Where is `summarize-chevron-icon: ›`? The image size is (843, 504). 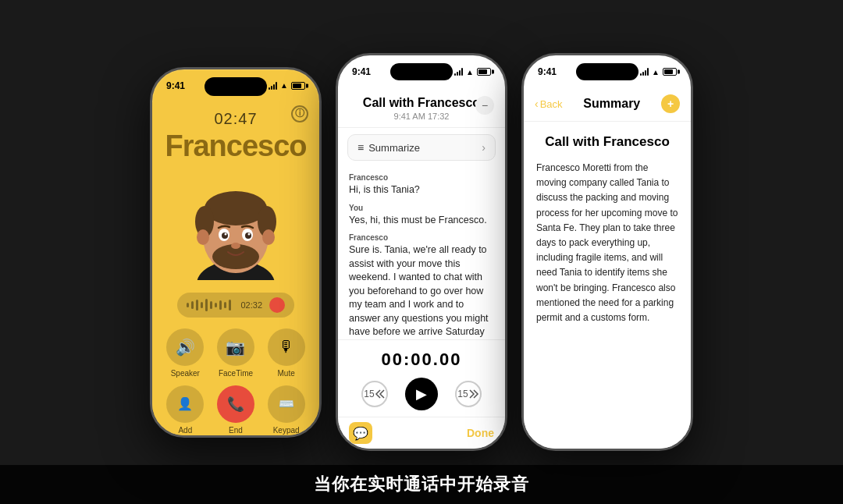 summarize-chevron-icon: › is located at coordinates (484, 147).